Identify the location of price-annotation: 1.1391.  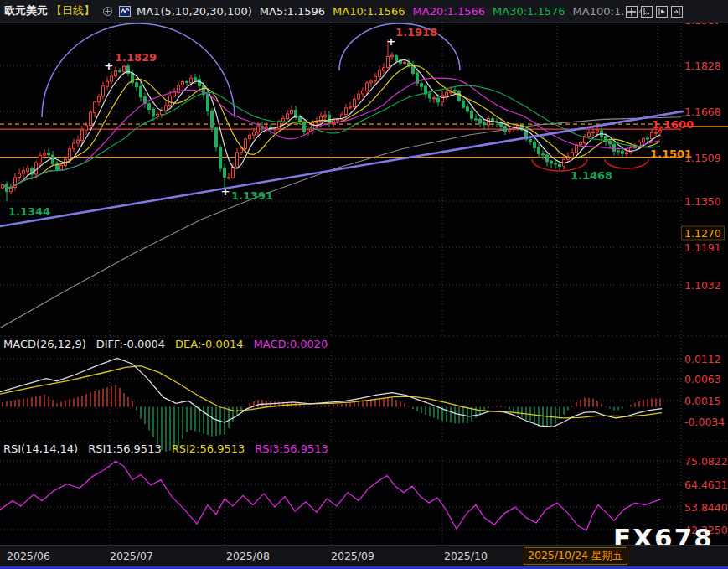
(252, 196).